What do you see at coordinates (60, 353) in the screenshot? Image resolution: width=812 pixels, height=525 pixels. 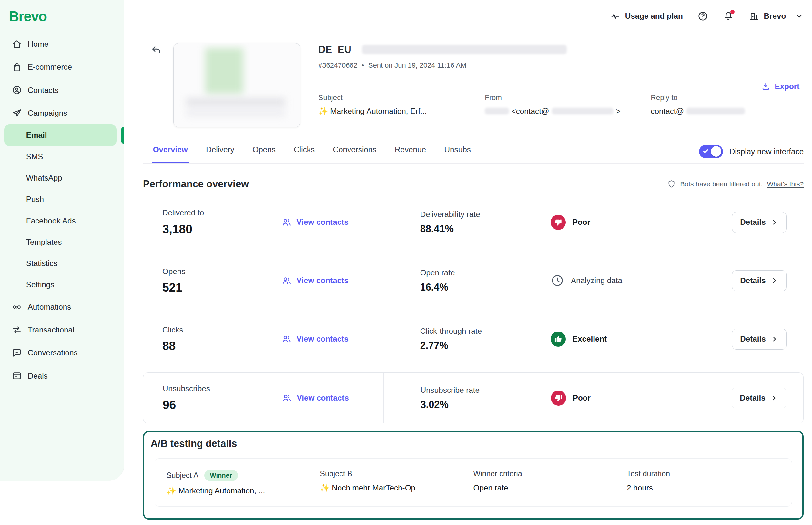 I see `sidebar-item-conversations: Conversations` at bounding box center [60, 353].